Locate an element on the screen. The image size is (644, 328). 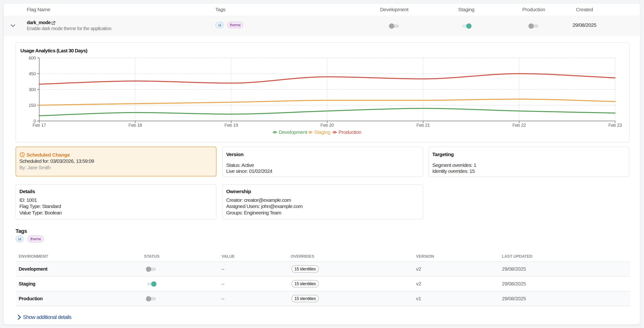
svg-text: Feb 22 is located at coordinates (519, 125).